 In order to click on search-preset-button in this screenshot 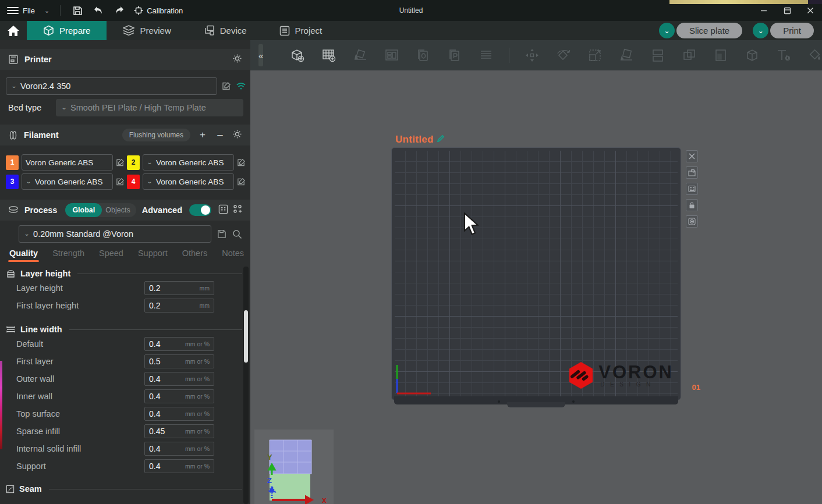, I will do `click(238, 234)`.